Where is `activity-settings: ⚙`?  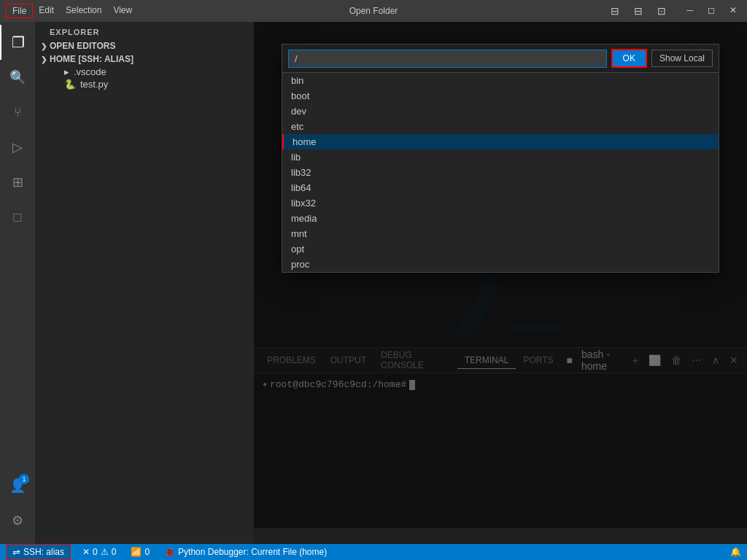 activity-settings: ⚙ is located at coordinates (18, 521).